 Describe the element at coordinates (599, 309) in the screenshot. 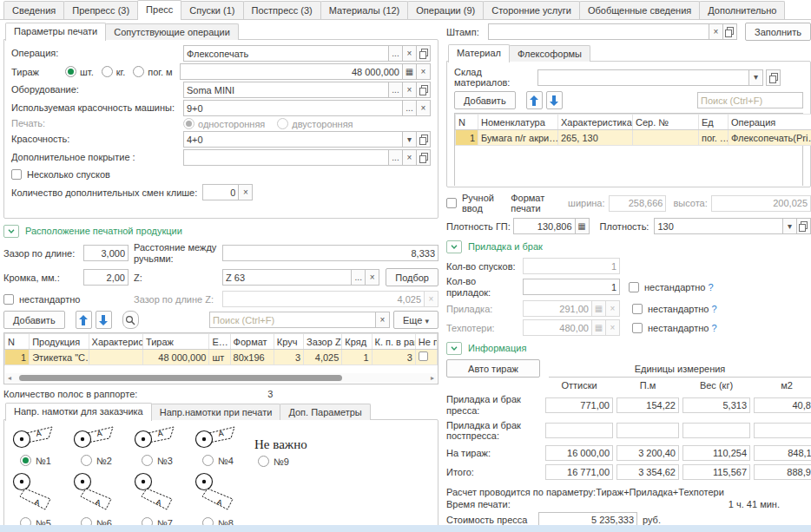

I see `priladka-calc-button: ▦` at that location.